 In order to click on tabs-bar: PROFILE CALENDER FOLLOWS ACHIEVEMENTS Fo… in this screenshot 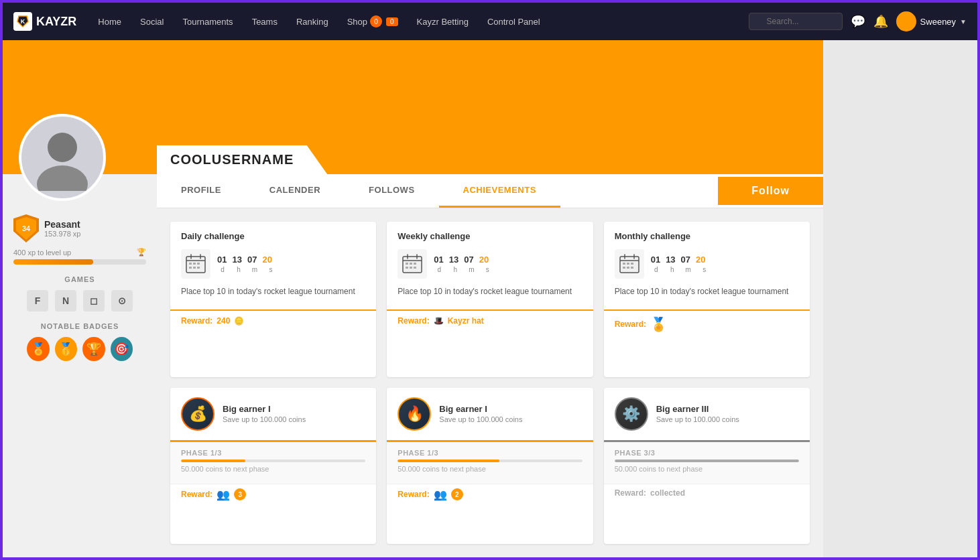, I will do `click(490, 192)`.